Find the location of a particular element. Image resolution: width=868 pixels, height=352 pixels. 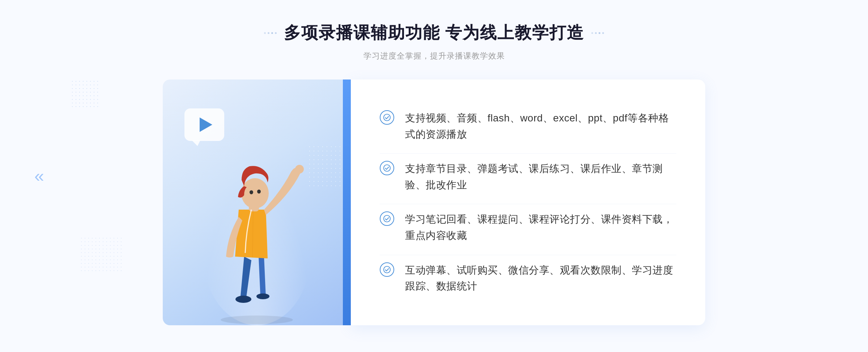

feature-item-4: 互动弹幕、试听购买、微信分享、观看次数限制、学习进度跟踪、数据统计 is located at coordinates (528, 278).